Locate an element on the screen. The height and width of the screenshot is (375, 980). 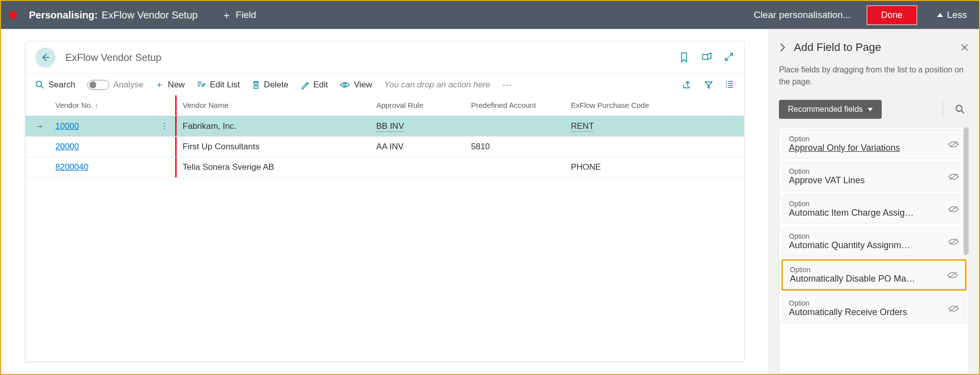
cell-exflow-code: PHONE is located at coordinates (616, 167).